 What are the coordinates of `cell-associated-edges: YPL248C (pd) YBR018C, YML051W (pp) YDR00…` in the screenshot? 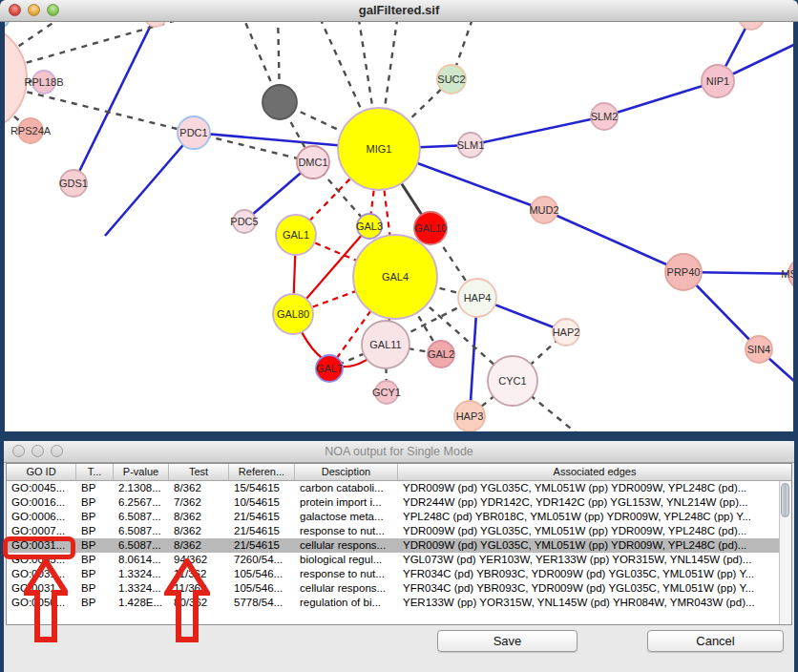 It's located at (588, 517).